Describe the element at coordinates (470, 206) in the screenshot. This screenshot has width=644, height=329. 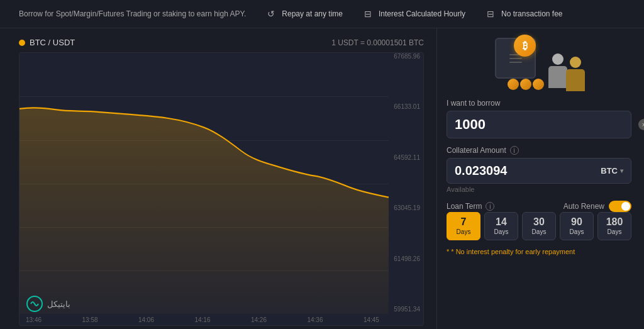
I see `loan-term-left: Loan Term i` at that location.